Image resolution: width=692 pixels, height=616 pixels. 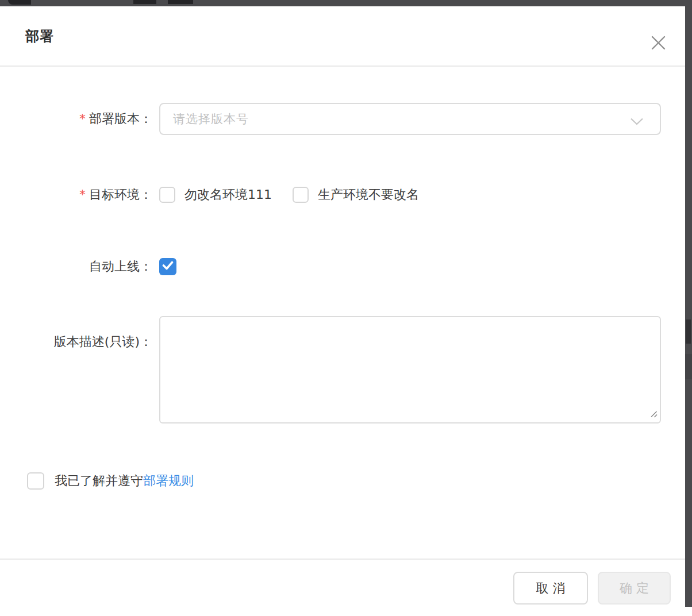 I want to click on version-desc-label: 版本描述(只读)：, so click(x=76, y=333).